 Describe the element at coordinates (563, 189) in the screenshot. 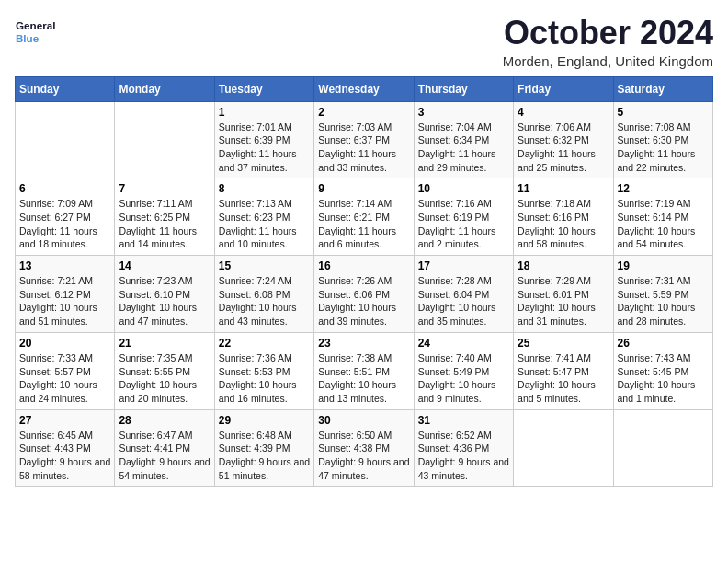

I see `day-number: 11` at that location.